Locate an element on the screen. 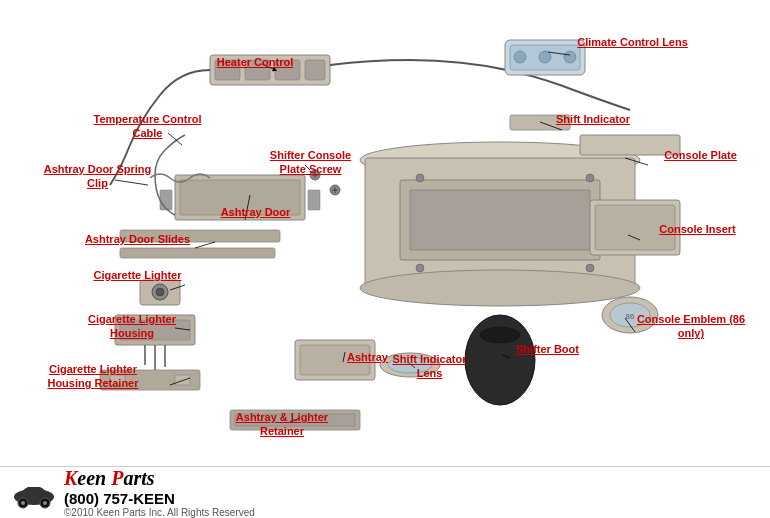  shift-indicator-lens-label: Shift Indicator Lens is located at coordinates (430, 366).